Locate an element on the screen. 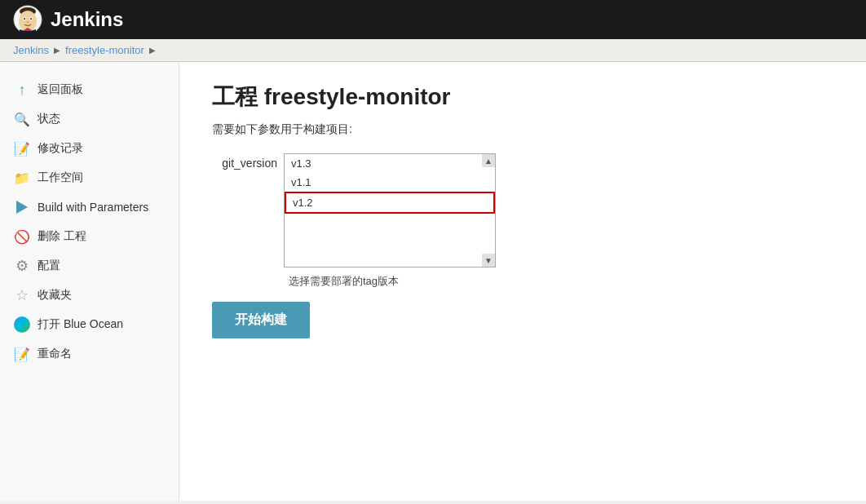 This screenshot has width=866, height=504. page-title: 工程 freestyle-monitor is located at coordinates (523, 97).